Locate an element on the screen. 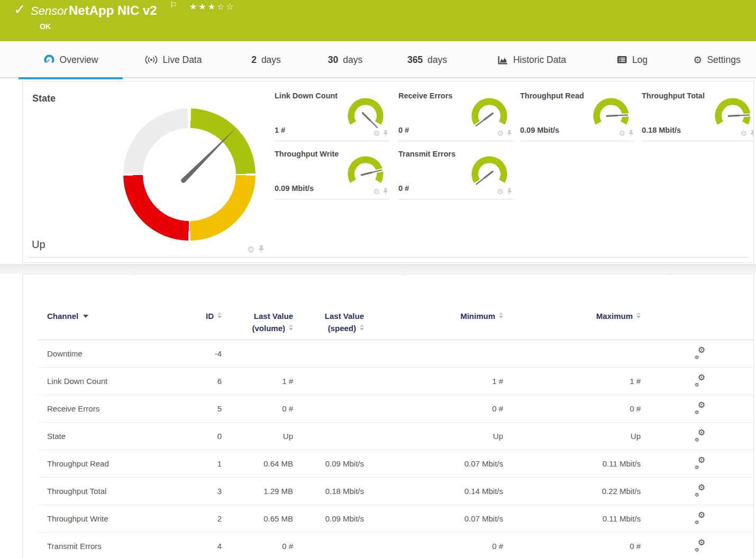  tab-bar: Overview Live Data 2 days 30 days 365 da… is located at coordinates (378, 60).